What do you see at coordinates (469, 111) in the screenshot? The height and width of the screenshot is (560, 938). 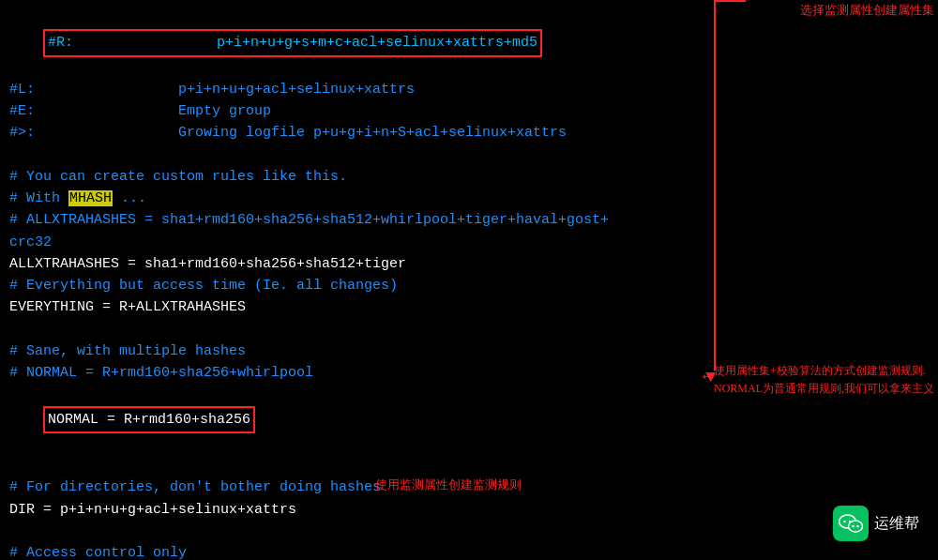 I see `line-e: #E: Empty group` at bounding box center [469, 111].